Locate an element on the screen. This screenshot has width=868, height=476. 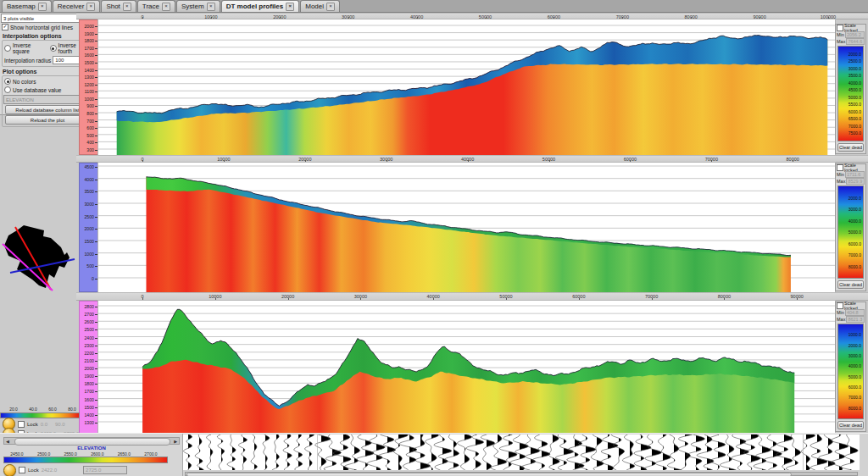
y-tick-label: 2000 is located at coordinates (89, 229).